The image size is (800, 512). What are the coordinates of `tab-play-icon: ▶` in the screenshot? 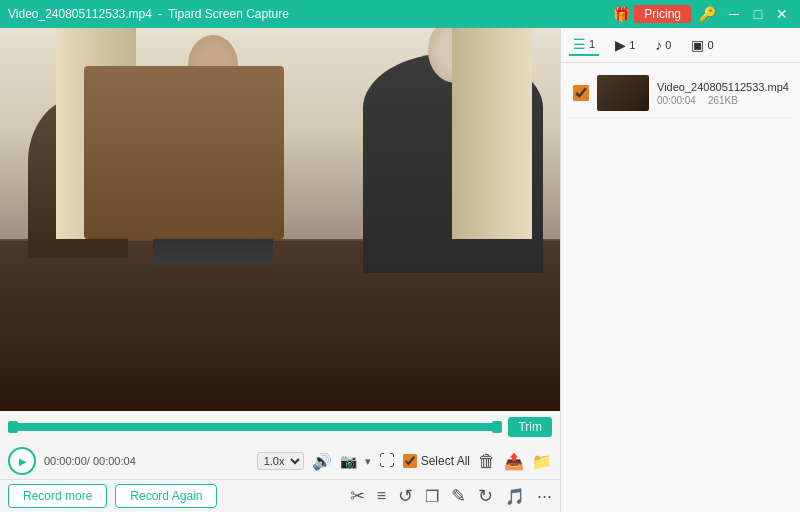 It's located at (620, 45).